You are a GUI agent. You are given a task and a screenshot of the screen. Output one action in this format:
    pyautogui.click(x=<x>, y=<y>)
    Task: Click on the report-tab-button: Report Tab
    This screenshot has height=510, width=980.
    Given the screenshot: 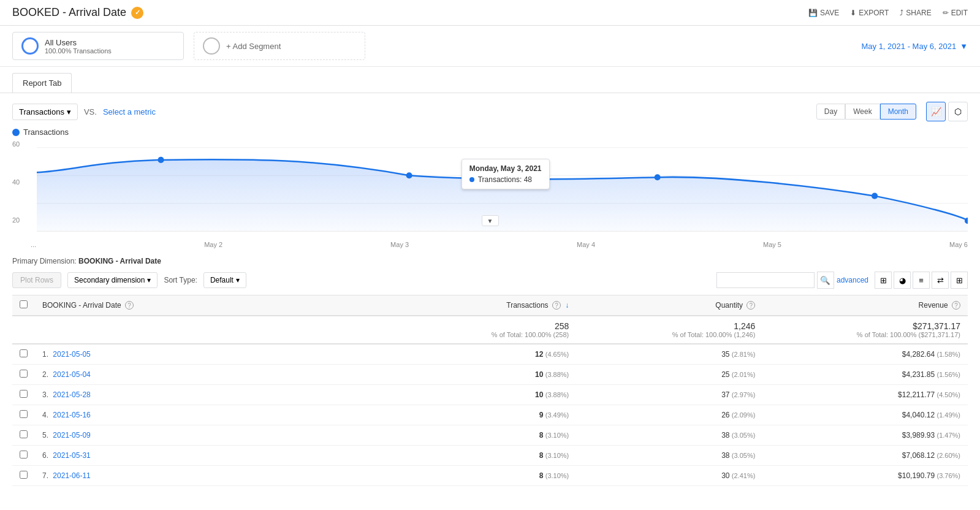 What is the action you would take?
    pyautogui.click(x=42, y=83)
    